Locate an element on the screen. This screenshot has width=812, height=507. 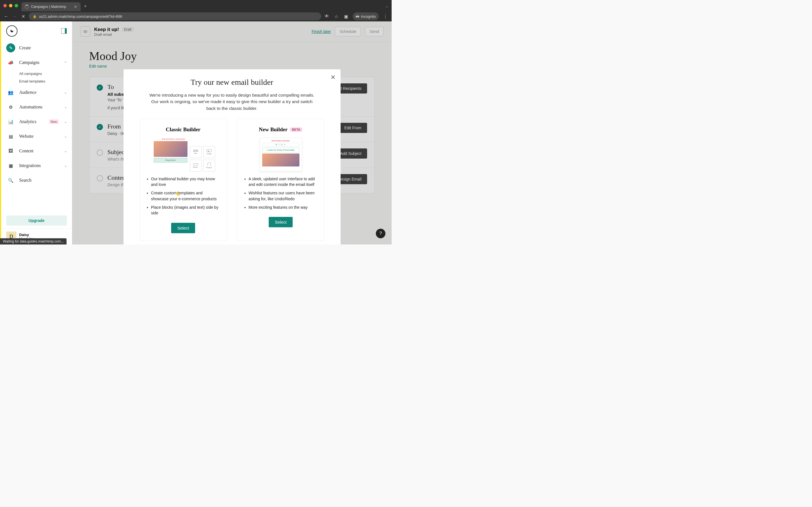
tab-title: Campaigns | Mailchimp is located at coordinates (48, 7).